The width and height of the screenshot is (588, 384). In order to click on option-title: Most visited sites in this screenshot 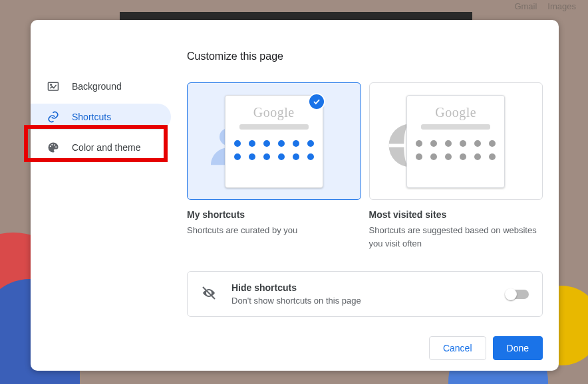, I will do `click(456, 215)`.